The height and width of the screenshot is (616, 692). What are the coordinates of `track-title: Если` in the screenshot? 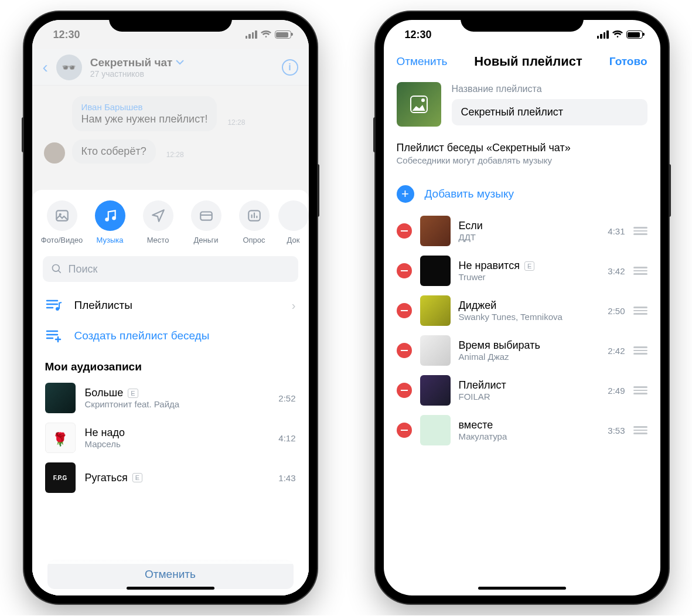 It's located at (471, 226).